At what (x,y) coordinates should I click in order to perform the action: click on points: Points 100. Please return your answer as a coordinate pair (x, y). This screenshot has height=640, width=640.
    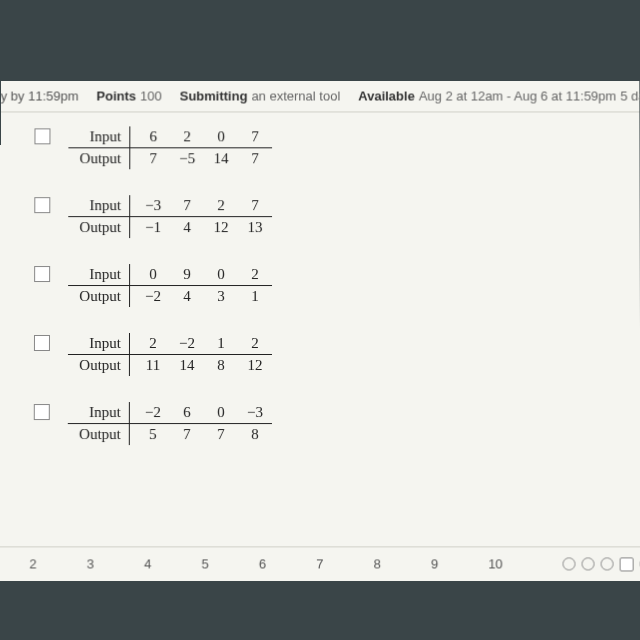
    Looking at the image, I should click on (128, 96).